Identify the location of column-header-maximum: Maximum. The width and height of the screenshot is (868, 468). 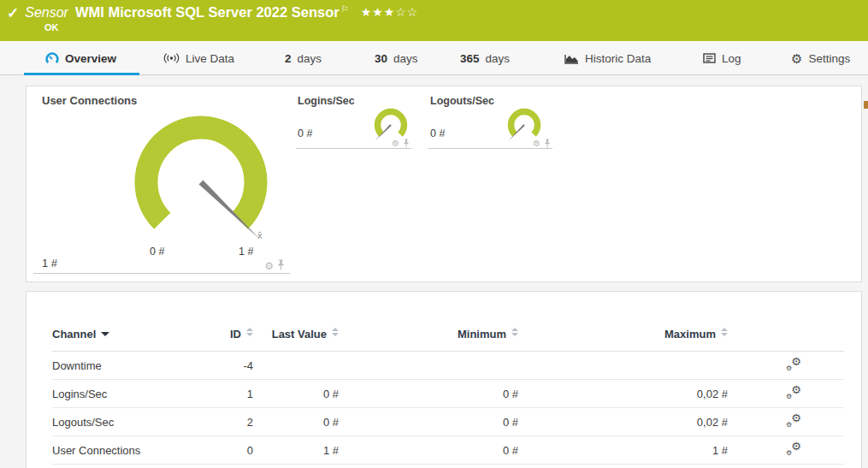
(623, 340).